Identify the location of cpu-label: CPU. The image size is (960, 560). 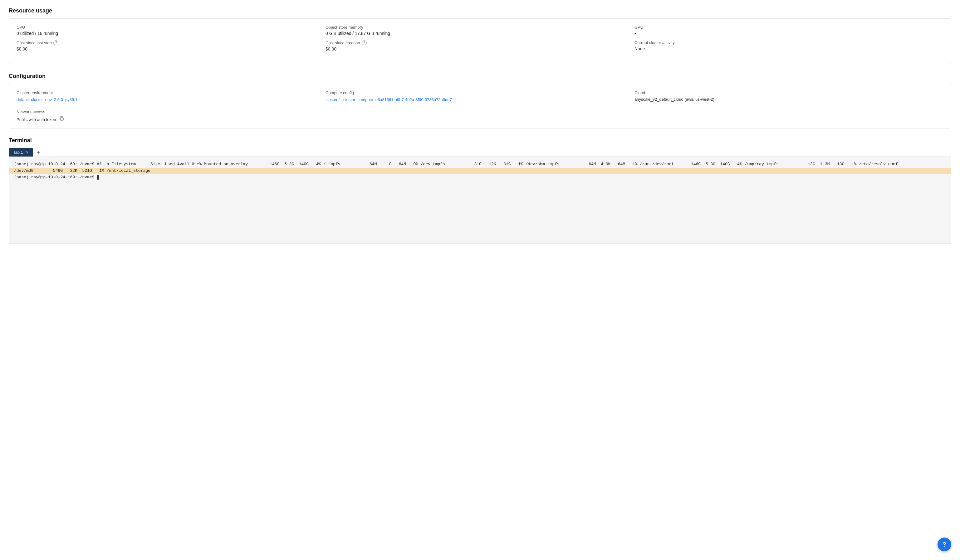
(171, 27).